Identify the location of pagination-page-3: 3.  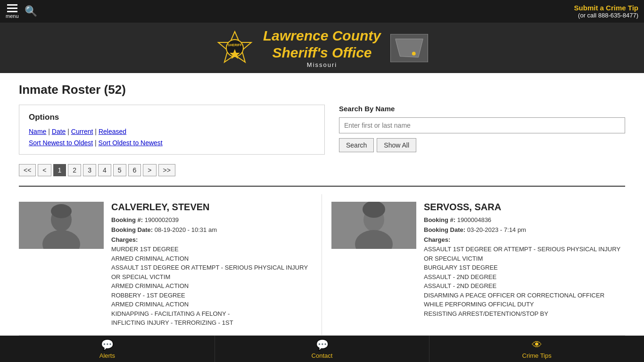
(90, 170).